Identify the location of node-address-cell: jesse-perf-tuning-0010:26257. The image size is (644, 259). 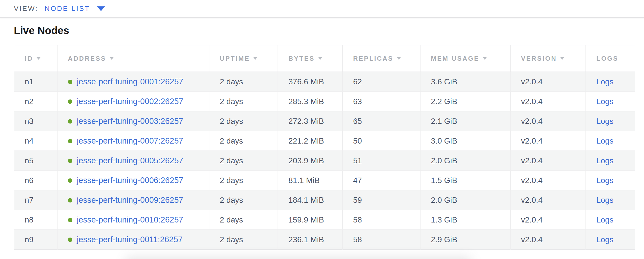
(133, 220).